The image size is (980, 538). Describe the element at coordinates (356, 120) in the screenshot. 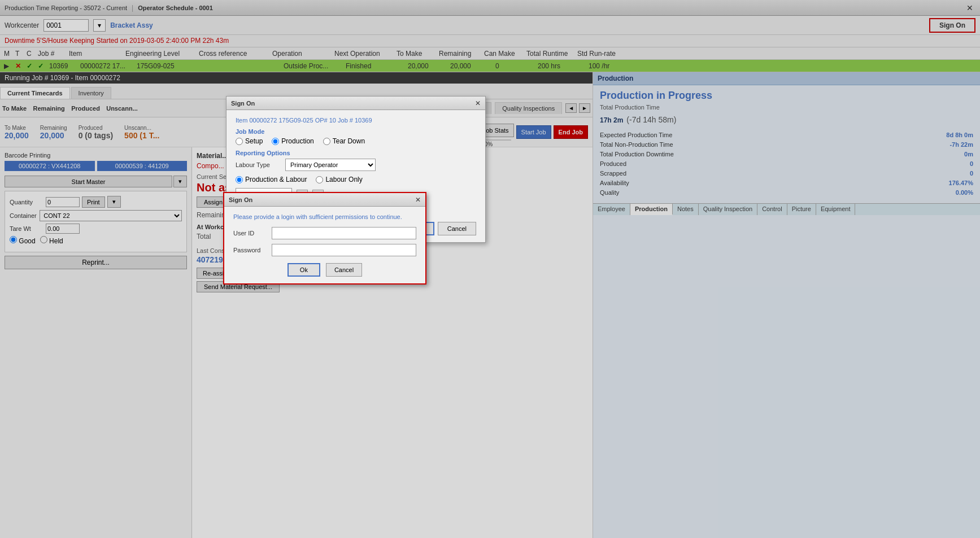

I see `sign-on-item-label: Item 00000272 175G09-025 OP# 10 Job # 10…` at that location.